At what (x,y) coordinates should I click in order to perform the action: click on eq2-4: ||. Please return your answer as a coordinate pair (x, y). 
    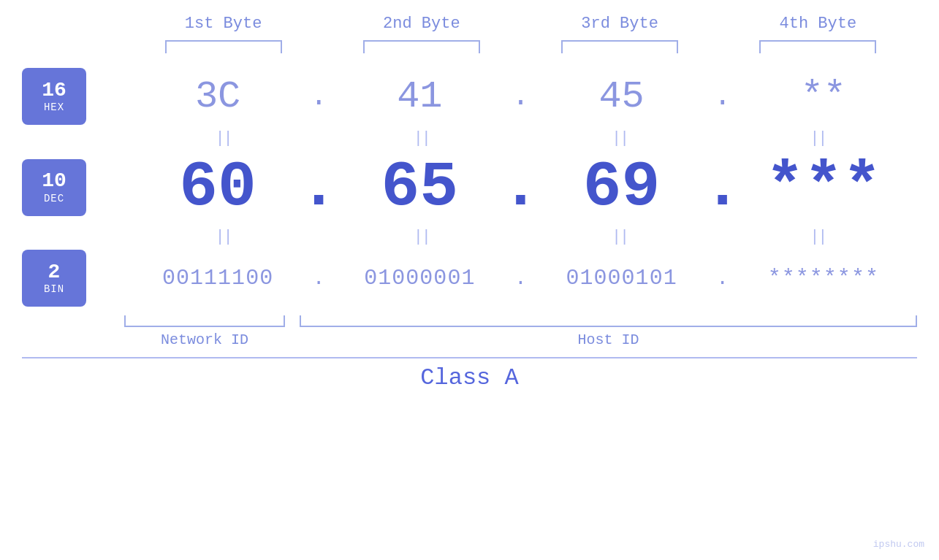
    Looking at the image, I should click on (818, 237).